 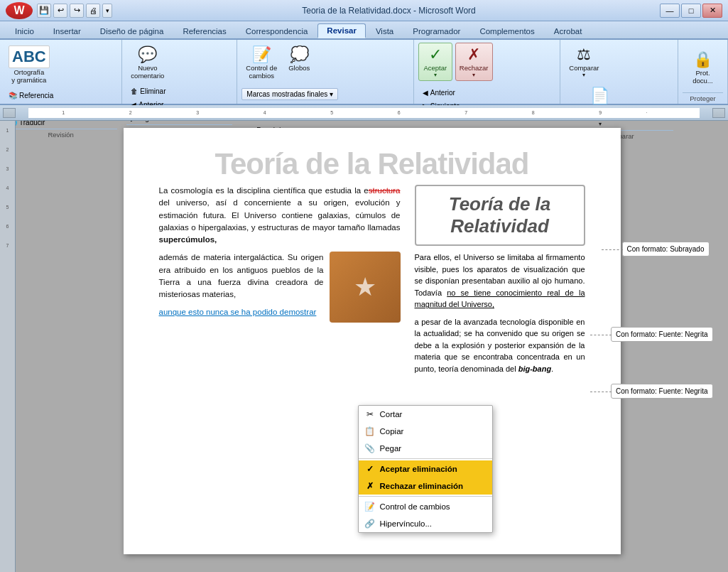 I want to click on hyperlink-icon: 🔗, so click(x=370, y=524).